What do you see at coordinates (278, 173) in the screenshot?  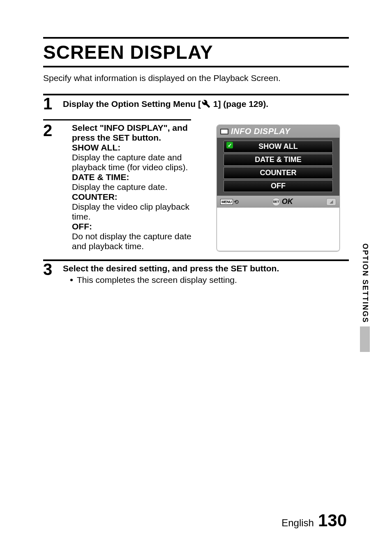 I see `lcd-row-counter: COUNTER` at bounding box center [278, 173].